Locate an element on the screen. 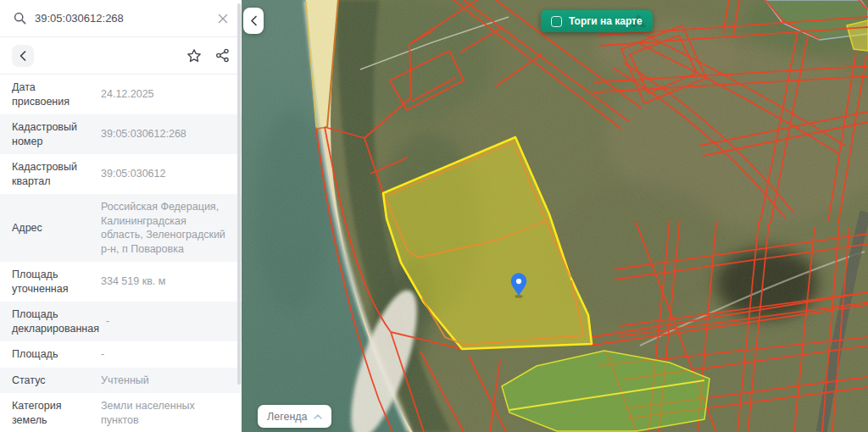 This screenshot has width=868, height=432. row-value: 39:05:030612 is located at coordinates (165, 174).